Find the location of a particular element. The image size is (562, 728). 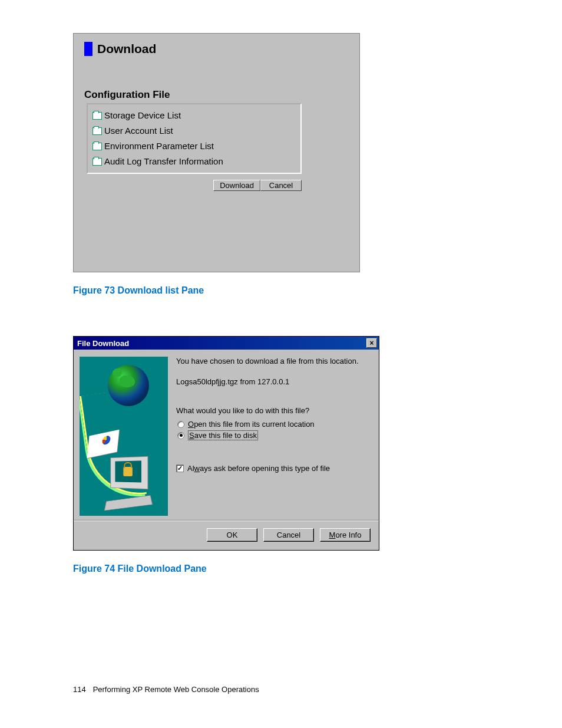

dialog-title: File Download is located at coordinates (103, 343).